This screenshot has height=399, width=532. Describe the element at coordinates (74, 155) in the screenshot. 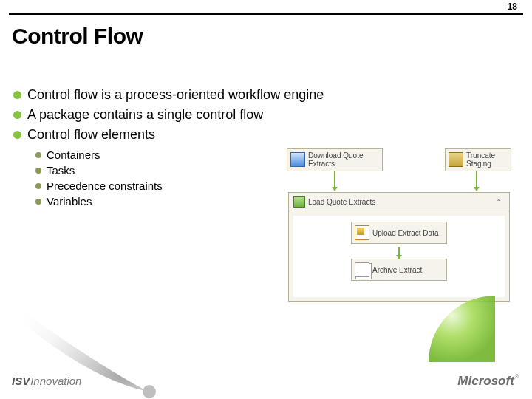

I see `sub-bullet-text: Containers` at that location.